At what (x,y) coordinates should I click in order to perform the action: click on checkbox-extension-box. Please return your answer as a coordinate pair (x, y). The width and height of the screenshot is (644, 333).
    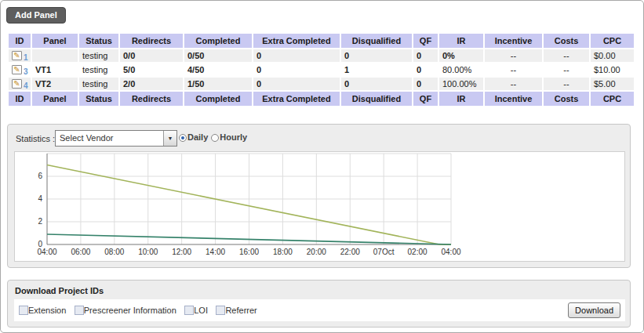
    Looking at the image, I should click on (24, 310).